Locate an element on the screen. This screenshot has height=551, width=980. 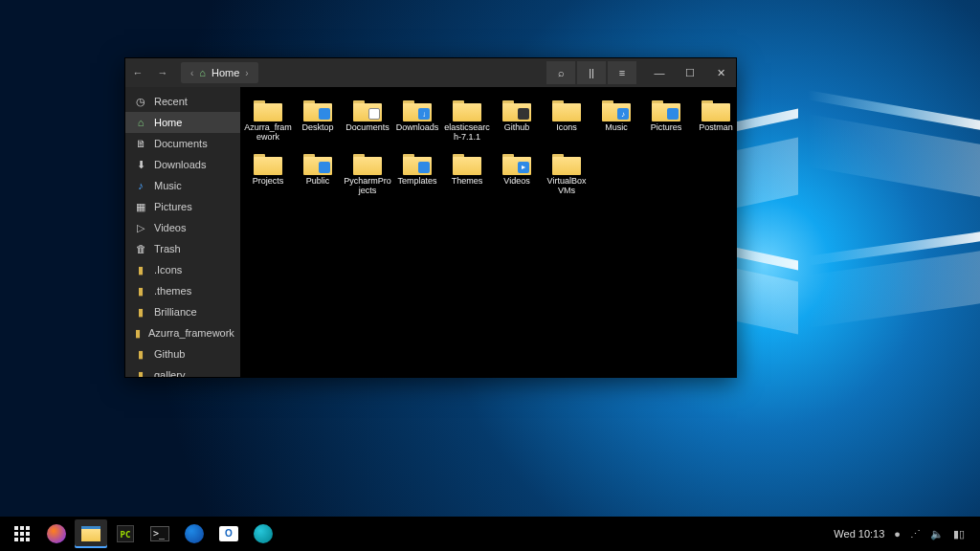
maximize-button: ☐ is located at coordinates (690, 73).